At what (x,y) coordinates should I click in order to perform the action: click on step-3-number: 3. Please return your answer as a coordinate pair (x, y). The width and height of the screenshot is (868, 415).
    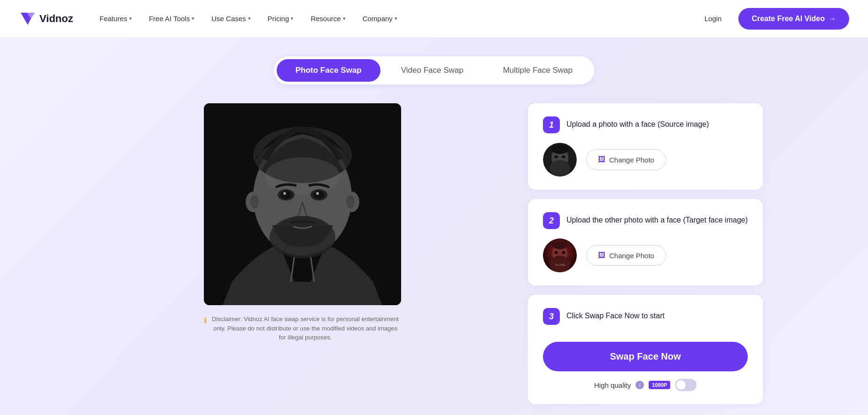
    Looking at the image, I should click on (551, 316).